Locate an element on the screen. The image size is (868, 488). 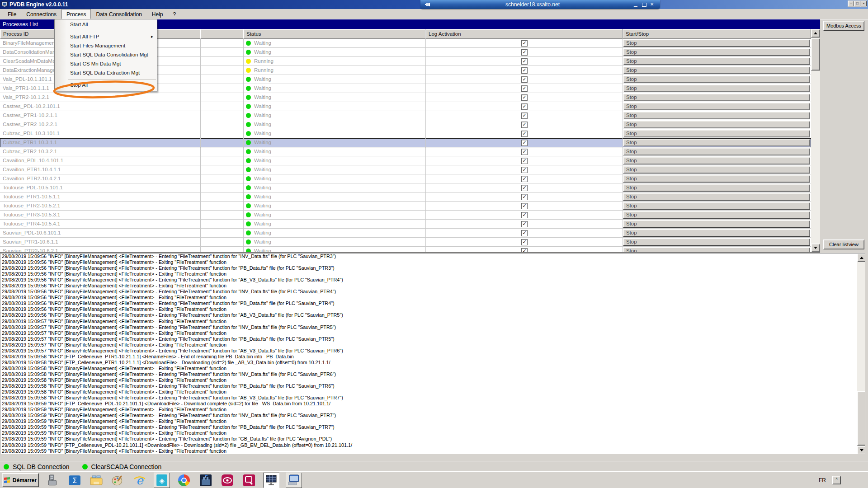
table-row: Cavaillon_PTR1-10.4.1.1 Waiting ✓ Stop is located at coordinates (406, 170).